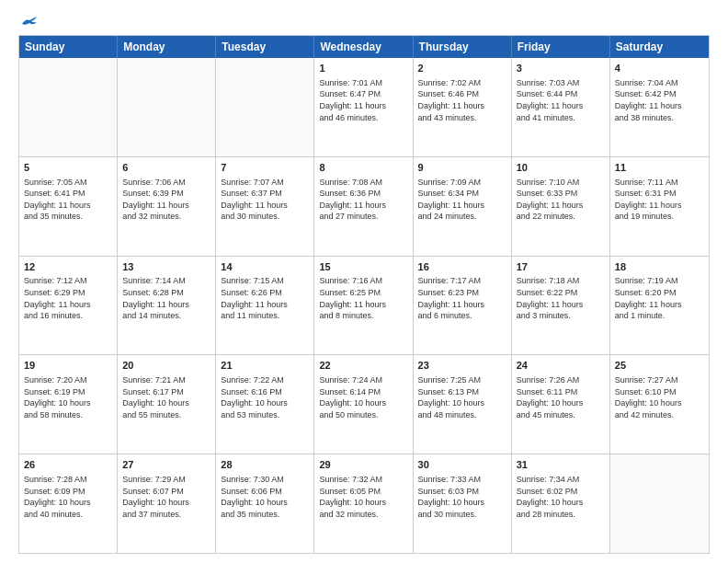 This screenshot has width=728, height=563. What do you see at coordinates (561, 167) in the screenshot?
I see `day-number: 10` at bounding box center [561, 167].